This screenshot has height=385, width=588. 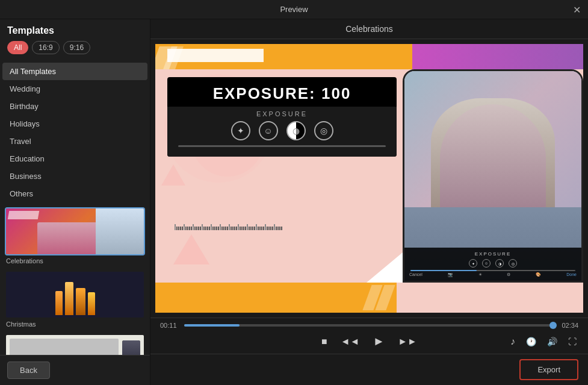 What do you see at coordinates (282, 146) in the screenshot?
I see `slider-track` at bounding box center [282, 146].